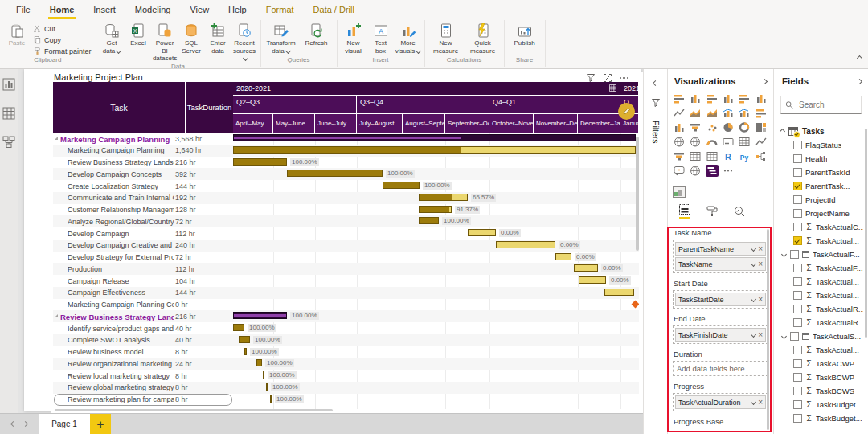 This screenshot has width=868, height=434. Describe the element at coordinates (695, 127) in the screenshot. I see `viz-type-funnel-icon` at that location.